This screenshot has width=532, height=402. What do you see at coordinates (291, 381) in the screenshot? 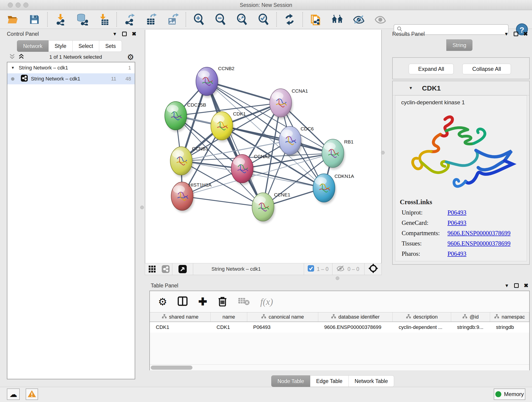
I see `tab-node-table: Node Table` at bounding box center [291, 381].